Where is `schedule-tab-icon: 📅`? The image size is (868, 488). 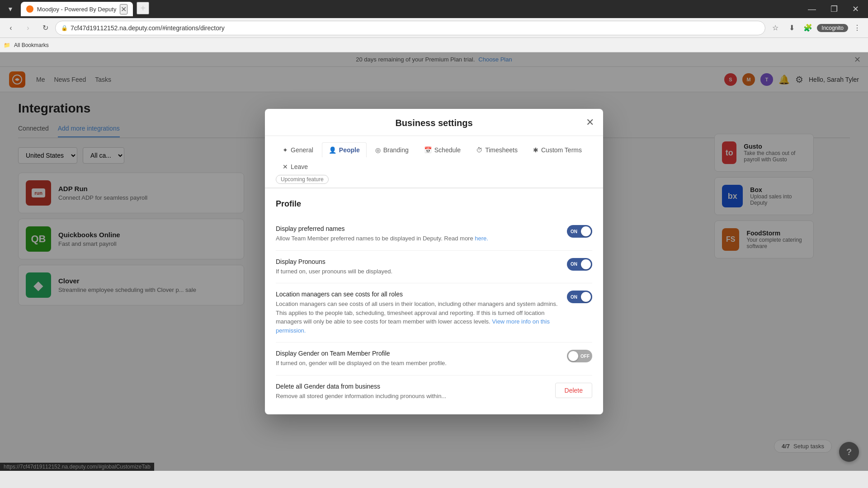 schedule-tab-icon: 📅 is located at coordinates (428, 150).